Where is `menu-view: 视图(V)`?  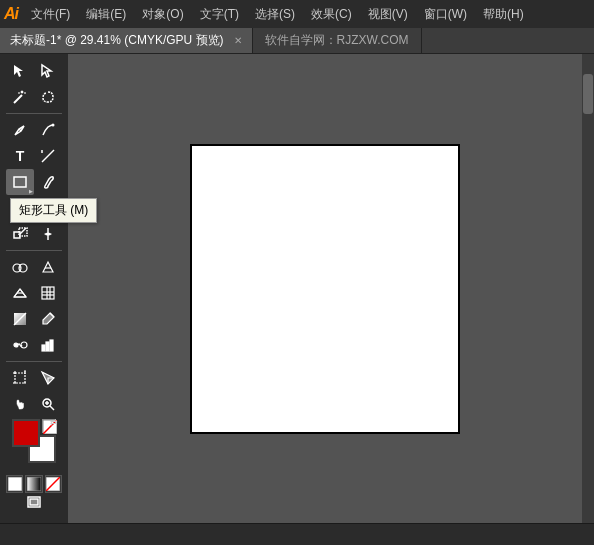 menu-view: 视图(V) is located at coordinates (388, 14).